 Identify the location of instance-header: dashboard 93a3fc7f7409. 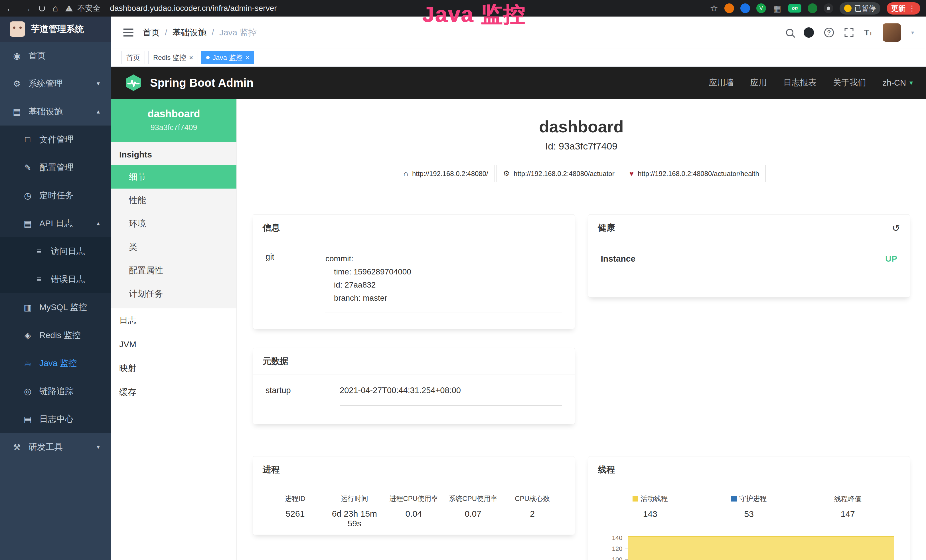
(174, 121).